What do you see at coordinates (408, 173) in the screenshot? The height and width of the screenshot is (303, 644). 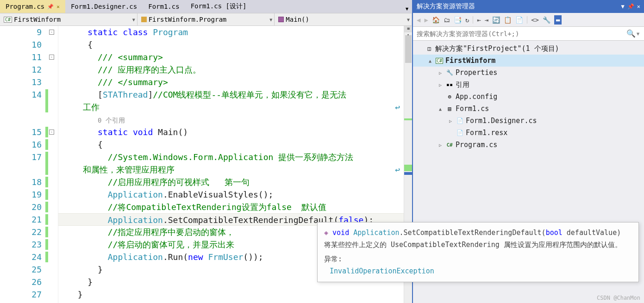 I see `scroll-caret-mark` at bounding box center [408, 173].